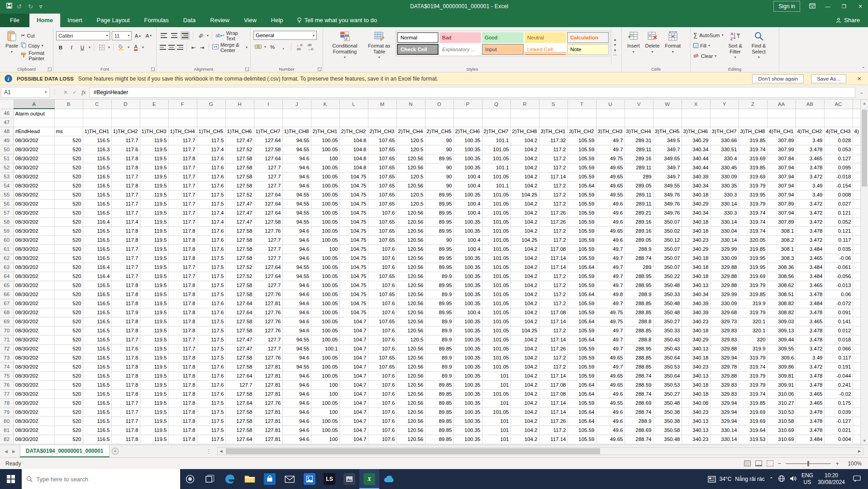  I want to click on cell: 289.11, so click(639, 168).